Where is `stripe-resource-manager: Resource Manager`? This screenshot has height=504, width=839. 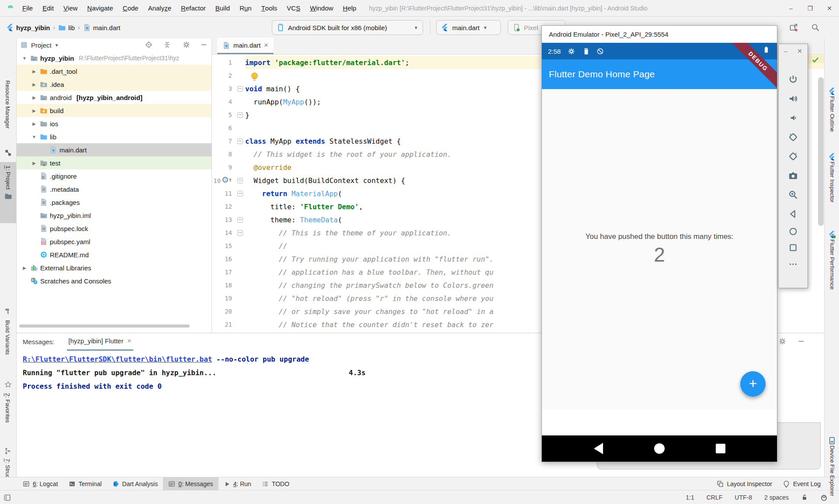
stripe-resource-manager: Resource Manager is located at coordinates (8, 105).